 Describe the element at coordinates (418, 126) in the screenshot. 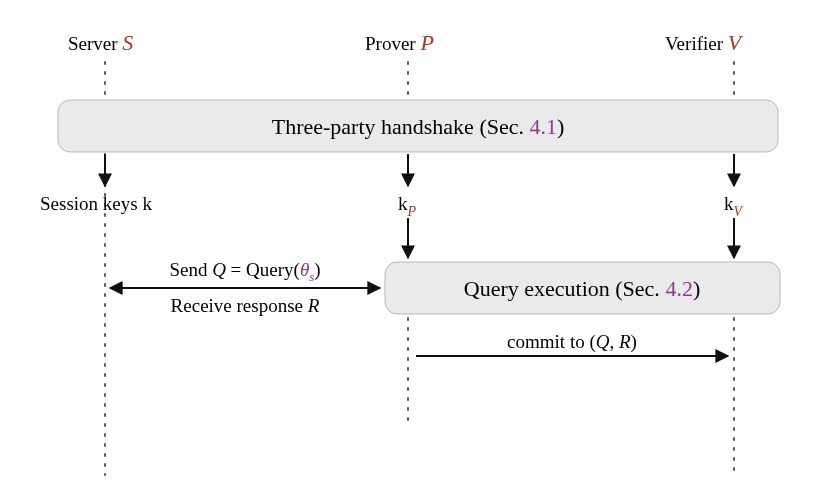

I see `handshake-box: Three-party handshake (Sec. 4.1)` at that location.